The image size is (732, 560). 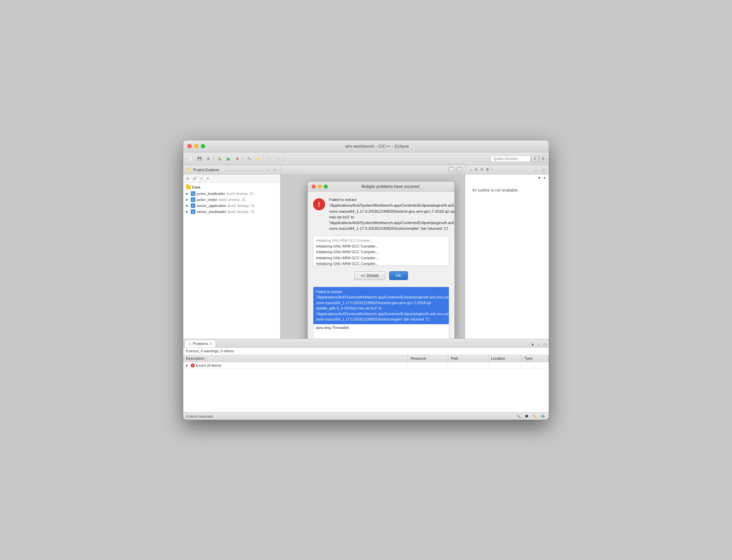 I want to click on outline-x-button: ✕, so click(x=482, y=170).